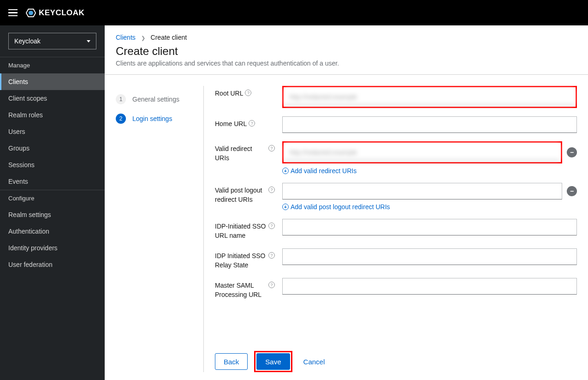  I want to click on valid-post-logout-uri-input, so click(422, 191).